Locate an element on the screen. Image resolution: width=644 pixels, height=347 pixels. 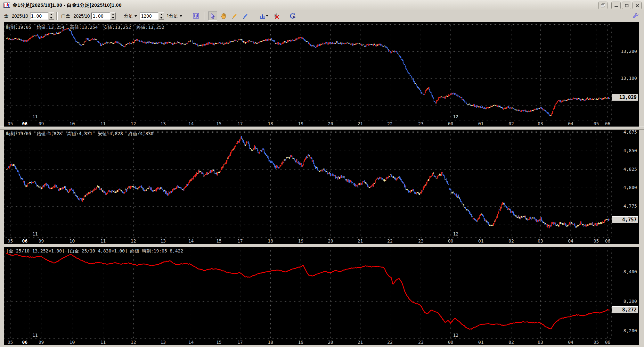
hand-pan-icon is located at coordinates (224, 16).